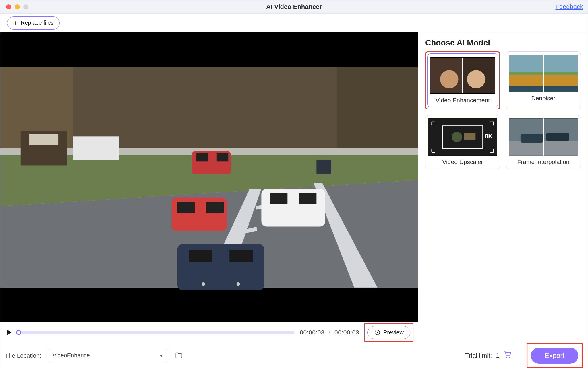 The image size is (588, 368). Describe the element at coordinates (569, 7) in the screenshot. I see `feedback-link: Feedback` at that location.